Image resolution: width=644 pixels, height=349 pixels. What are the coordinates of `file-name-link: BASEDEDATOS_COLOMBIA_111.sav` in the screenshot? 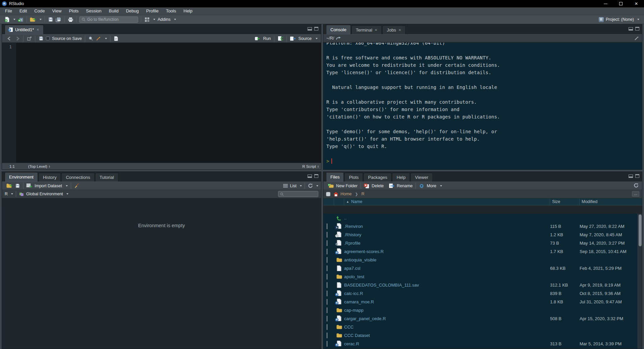 It's located at (382, 285).